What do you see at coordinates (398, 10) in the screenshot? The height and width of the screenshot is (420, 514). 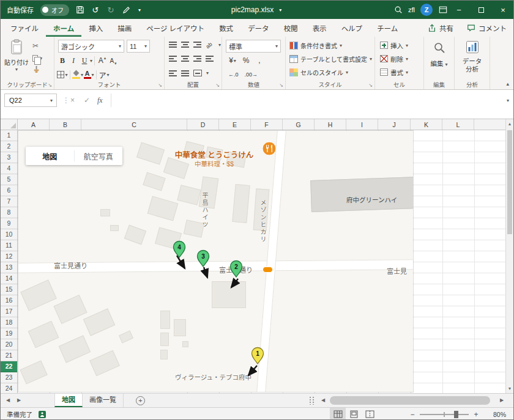 I see `search-icon` at bounding box center [398, 10].